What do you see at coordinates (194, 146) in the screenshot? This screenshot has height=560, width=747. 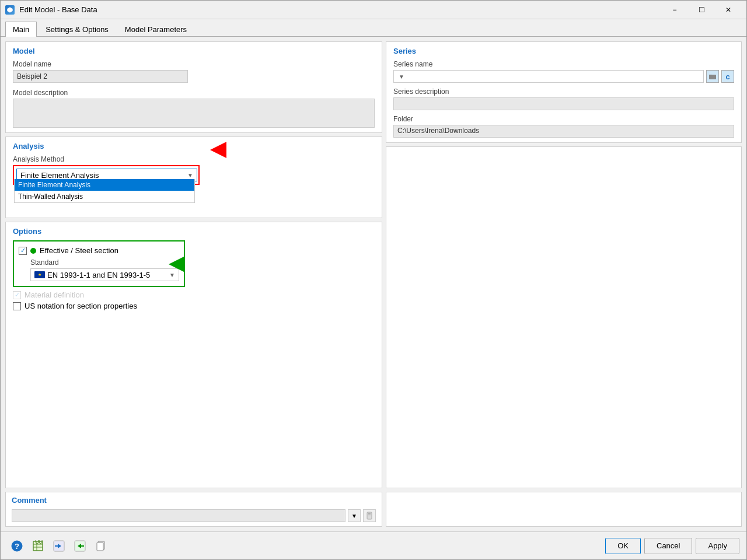 I see `analysis-section-title: Analysis` at bounding box center [194, 146].